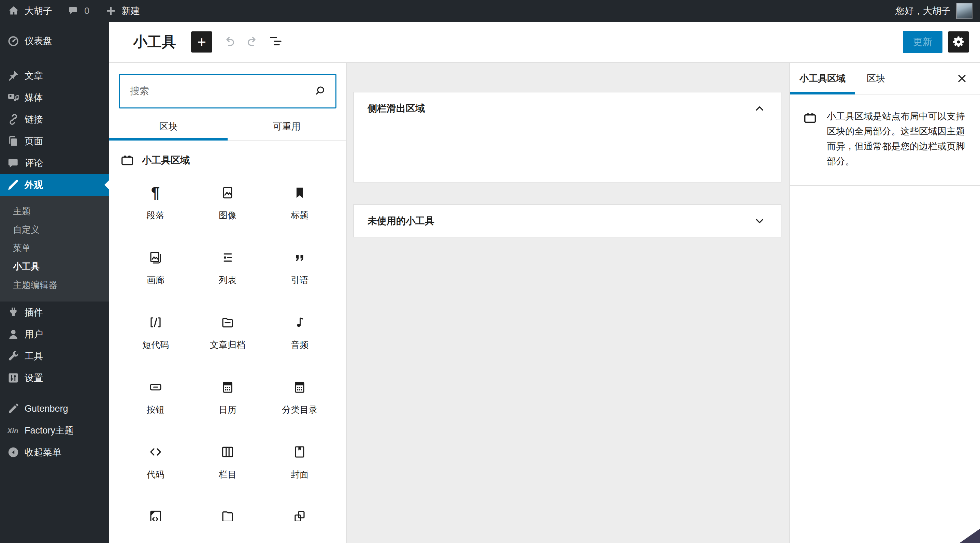 This screenshot has width=980, height=543. I want to click on block-item-gallery: 画廊, so click(155, 267).